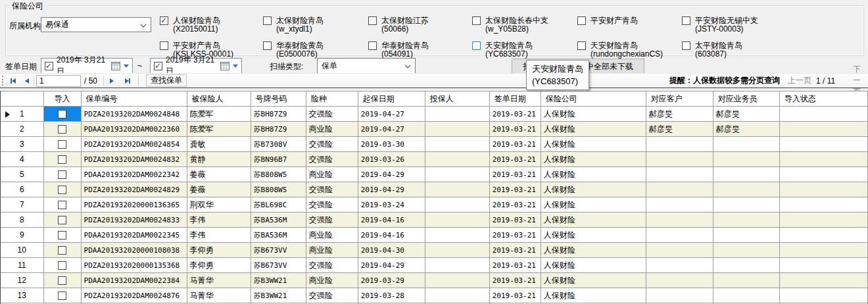  I want to click on cell-agent: 郝彦旻, so click(746, 114).